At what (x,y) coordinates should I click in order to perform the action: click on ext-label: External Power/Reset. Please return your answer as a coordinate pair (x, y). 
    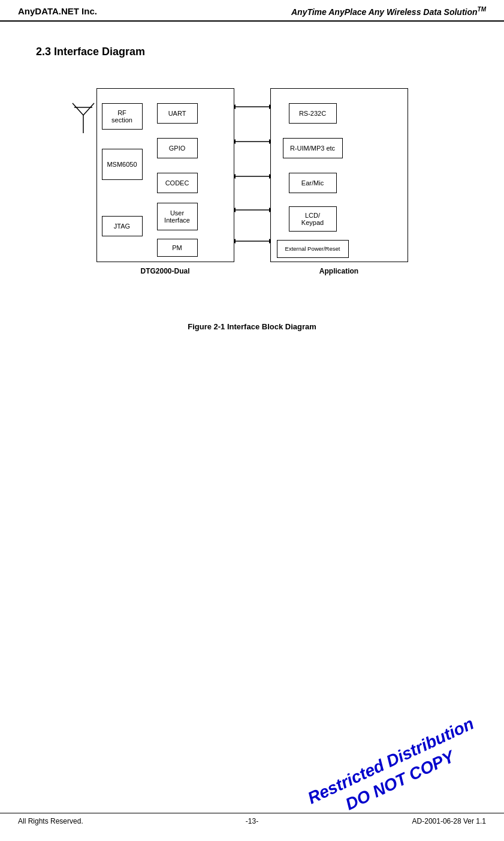
    Looking at the image, I should click on (313, 248).